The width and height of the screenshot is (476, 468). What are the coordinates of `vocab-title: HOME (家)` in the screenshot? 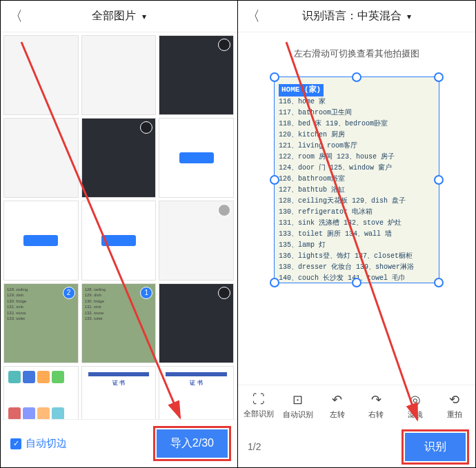 It's located at (301, 90).